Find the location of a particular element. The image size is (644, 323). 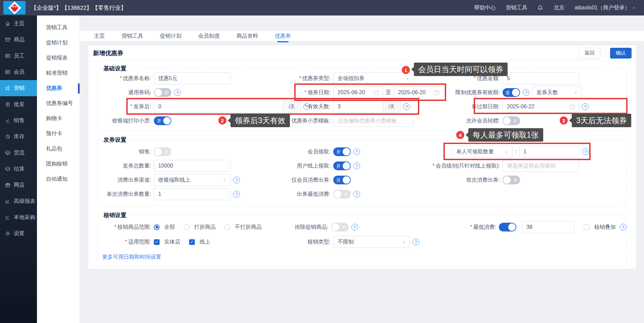

universal-code-label: 通用券码: is located at coordinates (127, 93).